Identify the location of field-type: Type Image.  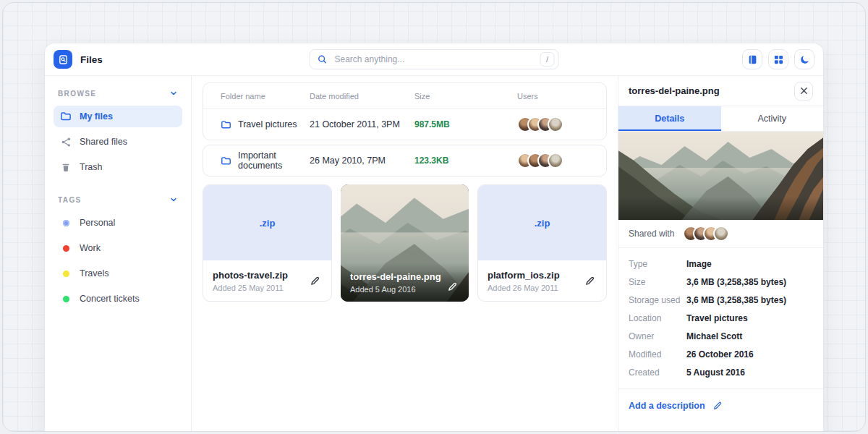
(720, 263).